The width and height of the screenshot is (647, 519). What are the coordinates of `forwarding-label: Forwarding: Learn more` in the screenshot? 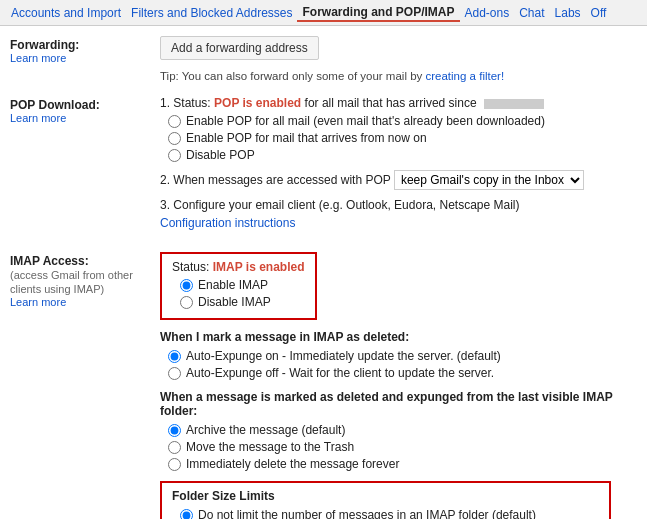 It's located at (85, 50).